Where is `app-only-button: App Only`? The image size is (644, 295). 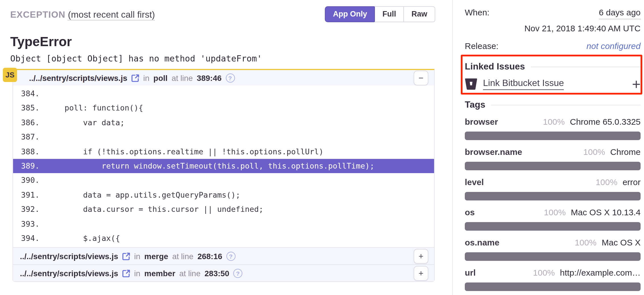 app-only-button: App Only is located at coordinates (350, 14).